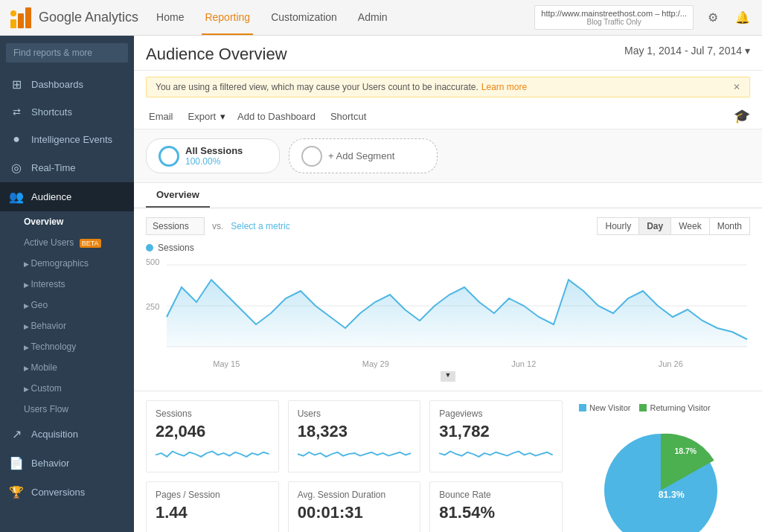  I want to click on shortcut-button: Shortcut, so click(348, 116).